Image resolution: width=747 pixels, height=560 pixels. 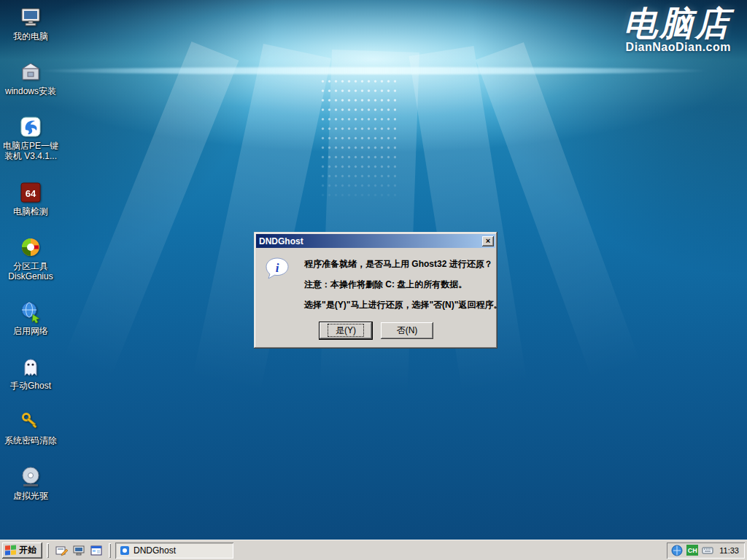 What do you see at coordinates (31, 271) in the screenshot?
I see `icon-label: 分区工具 DiskGenius` at bounding box center [31, 271].